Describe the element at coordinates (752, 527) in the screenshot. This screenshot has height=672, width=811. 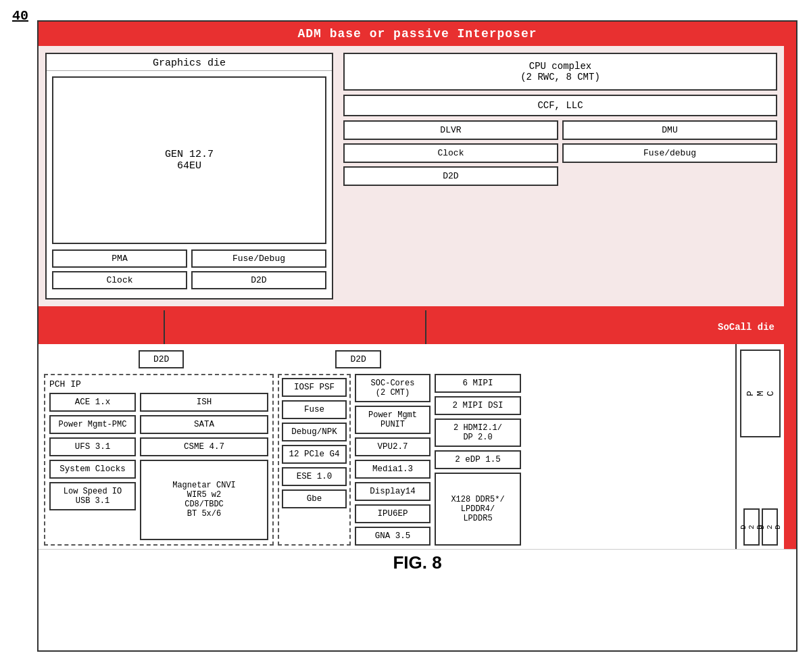
I see `d2d-left-box: D2D` at that location.